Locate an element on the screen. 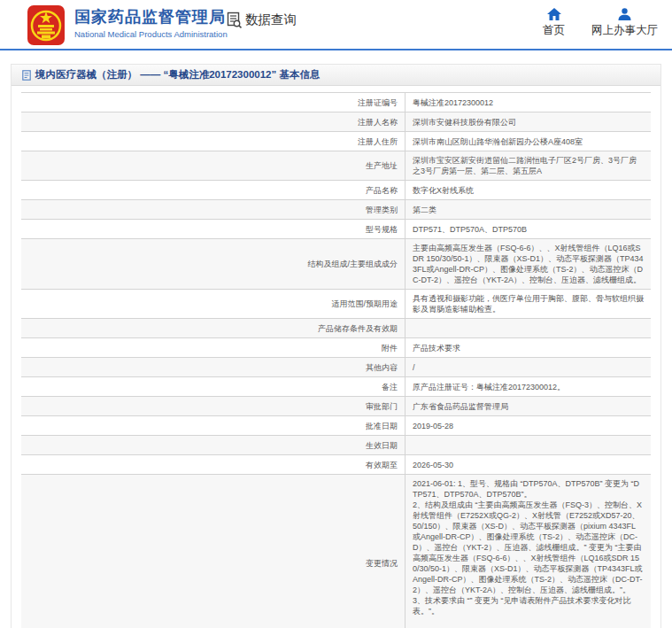  row-label: 附件 is located at coordinates (212, 347).